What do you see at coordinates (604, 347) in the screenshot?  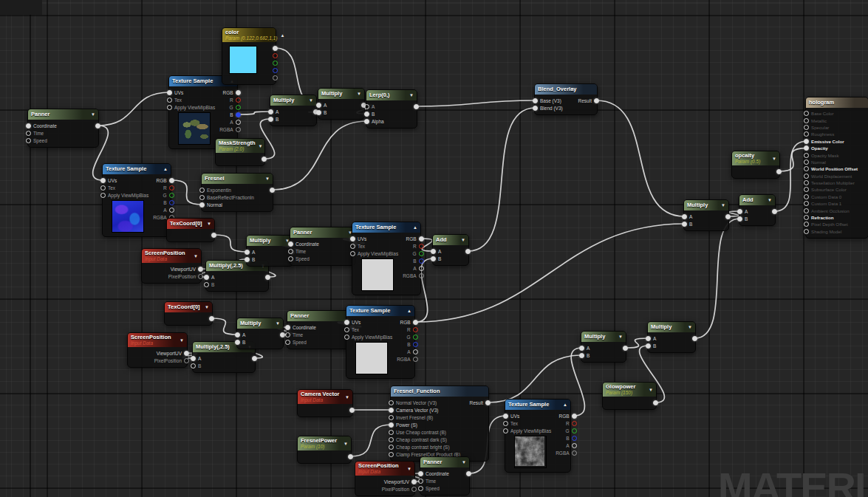 I see `node-mul5: Multiply▼AB` at bounding box center [604, 347].